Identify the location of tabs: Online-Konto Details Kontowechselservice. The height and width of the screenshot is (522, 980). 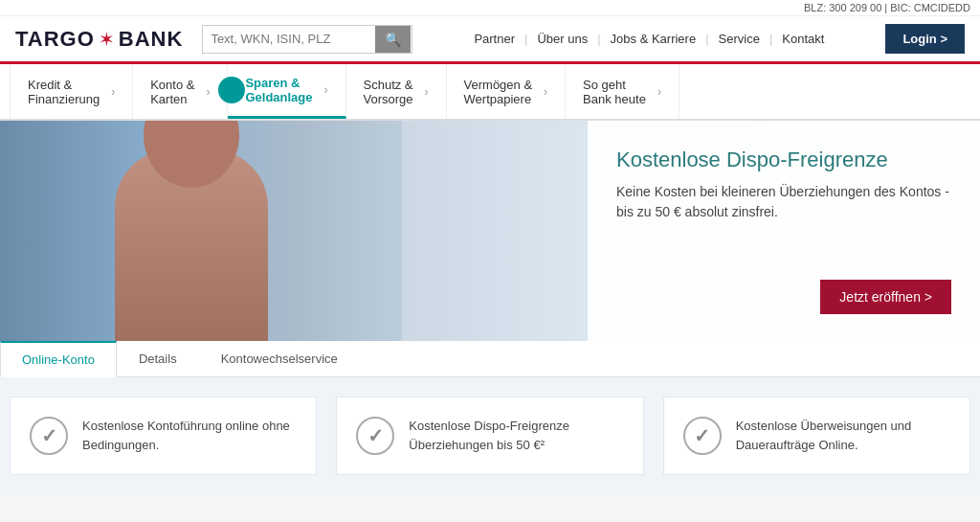
(490, 358).